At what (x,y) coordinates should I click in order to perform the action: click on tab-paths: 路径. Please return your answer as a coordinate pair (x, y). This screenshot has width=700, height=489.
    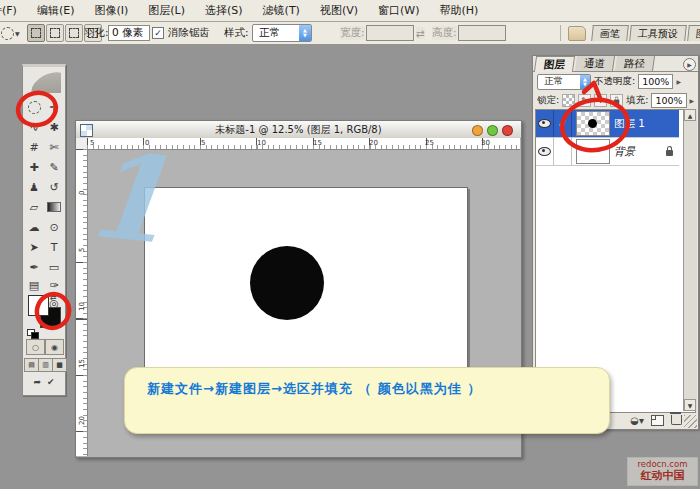
    Looking at the image, I should click on (635, 64).